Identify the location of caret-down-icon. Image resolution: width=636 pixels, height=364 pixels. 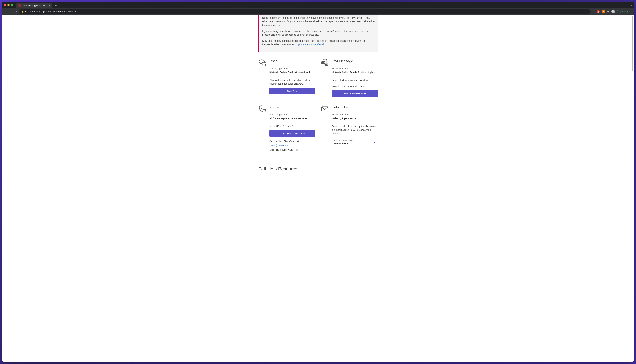
(375, 142).